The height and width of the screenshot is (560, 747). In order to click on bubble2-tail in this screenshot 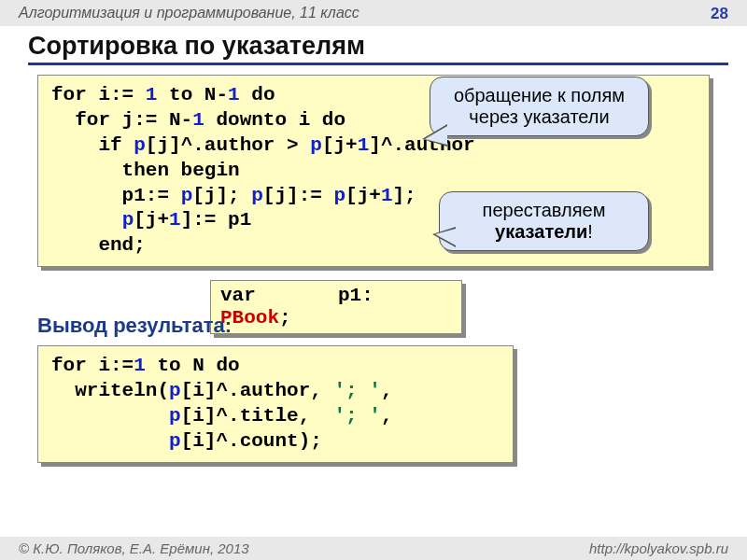, I will do `click(445, 237)`.